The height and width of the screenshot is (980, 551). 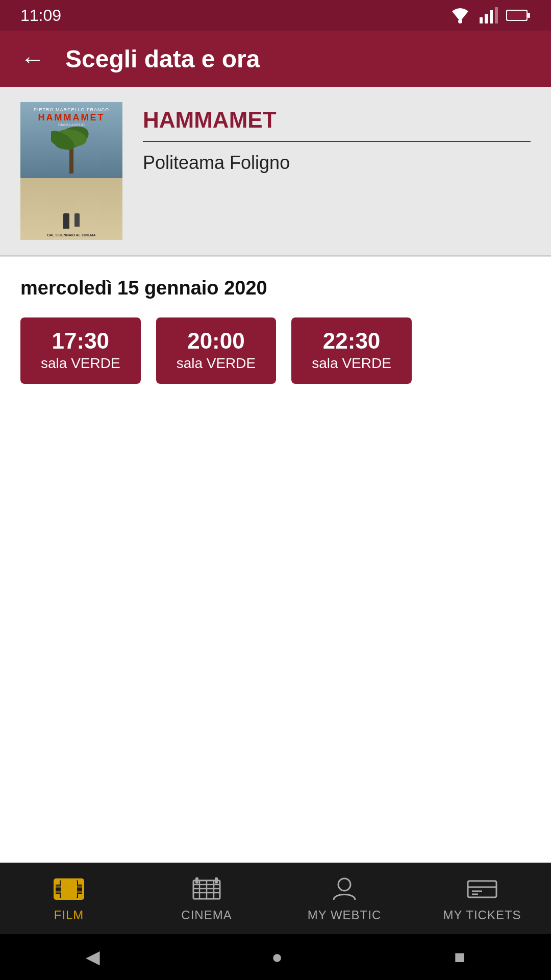 I want to click on showtime-time-label: 17:30, so click(x=81, y=341).